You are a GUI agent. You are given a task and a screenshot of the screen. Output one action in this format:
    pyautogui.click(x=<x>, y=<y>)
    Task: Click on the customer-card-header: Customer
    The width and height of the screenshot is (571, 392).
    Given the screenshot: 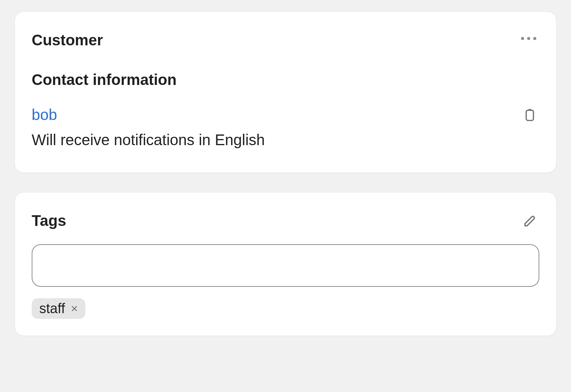 What is the action you would take?
    pyautogui.click(x=285, y=40)
    